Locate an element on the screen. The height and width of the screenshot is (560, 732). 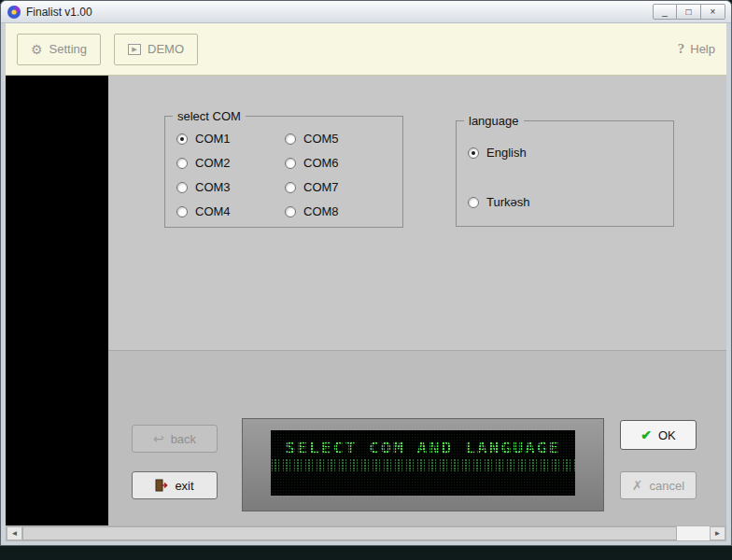
language-options: English Turkəsh is located at coordinates (565, 170).